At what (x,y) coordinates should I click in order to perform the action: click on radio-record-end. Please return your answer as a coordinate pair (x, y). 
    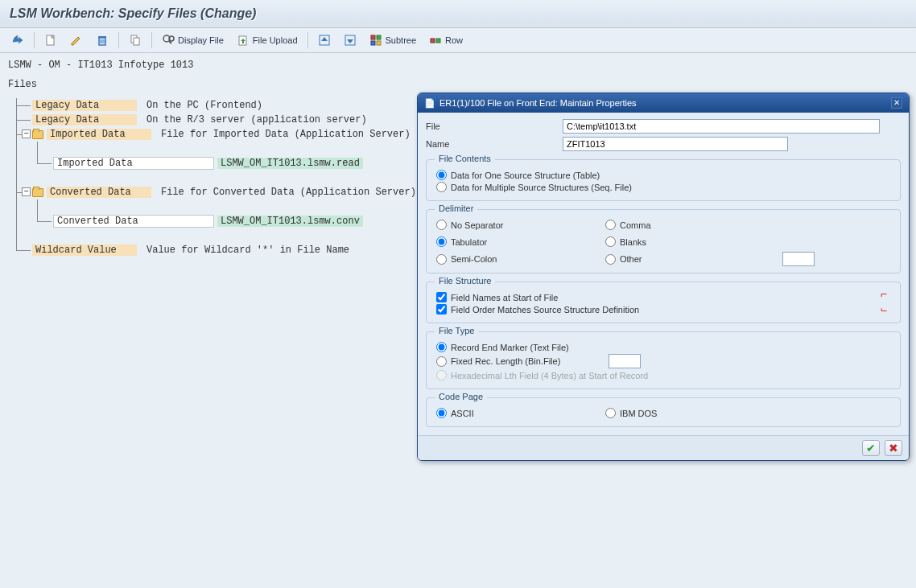
    Looking at the image, I should click on (441, 347).